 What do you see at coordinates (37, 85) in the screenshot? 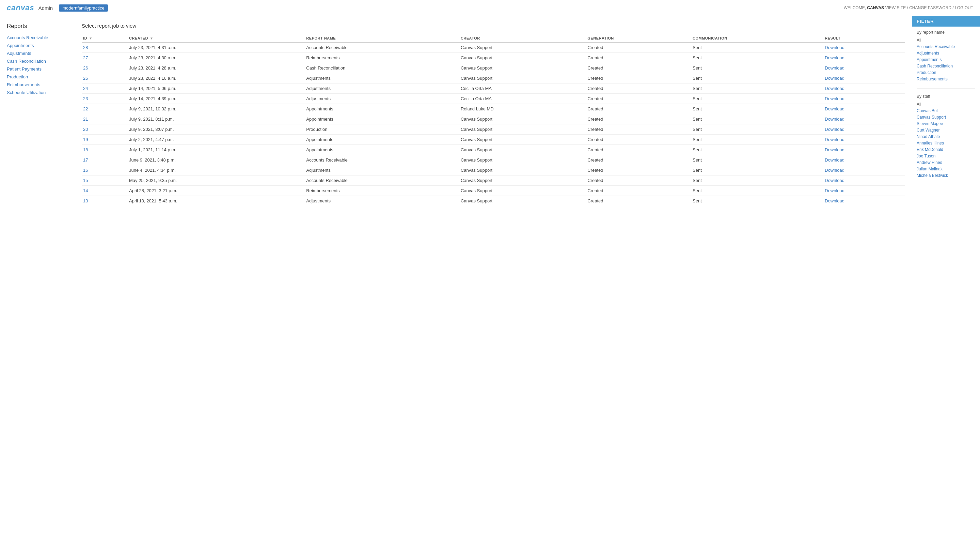
I see `sidebar-nav-item: Reimbursements` at bounding box center [37, 85].